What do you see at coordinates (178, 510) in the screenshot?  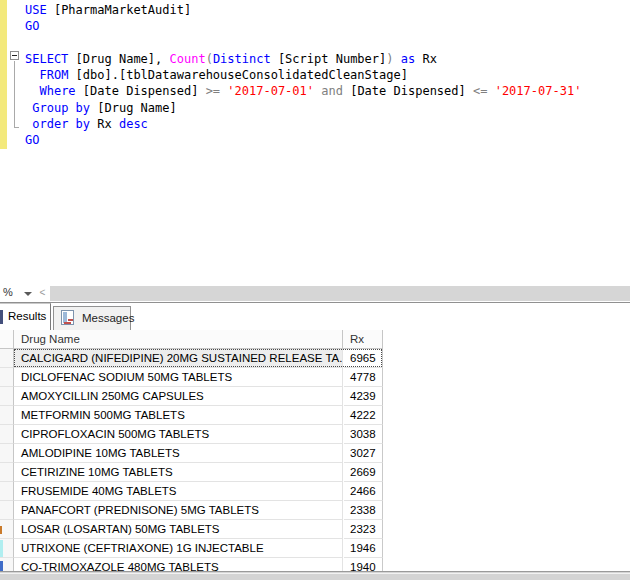 I see `cell-drug-name: PANAFCORT (PREDNISONE) 5MG TABLETS` at bounding box center [178, 510].